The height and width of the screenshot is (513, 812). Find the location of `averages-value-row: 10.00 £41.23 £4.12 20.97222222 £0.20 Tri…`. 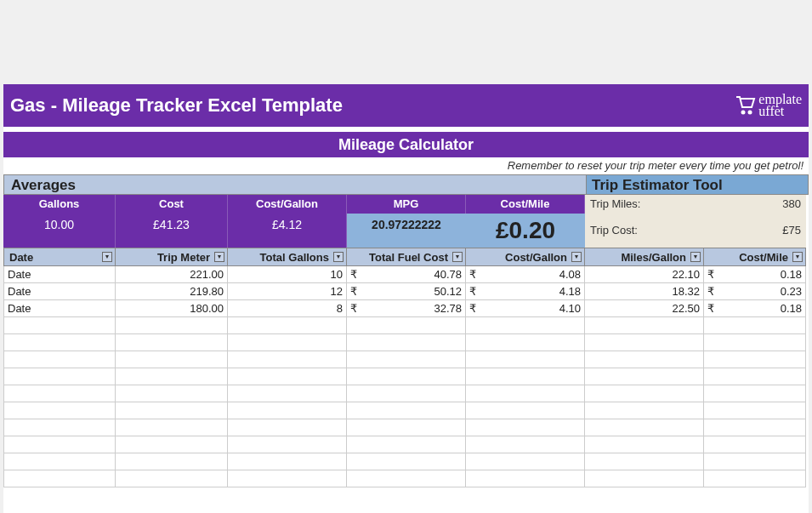

averages-value-row: 10.00 £41.23 £4.12 20.97222222 £0.20 Tri… is located at coordinates (406, 231).